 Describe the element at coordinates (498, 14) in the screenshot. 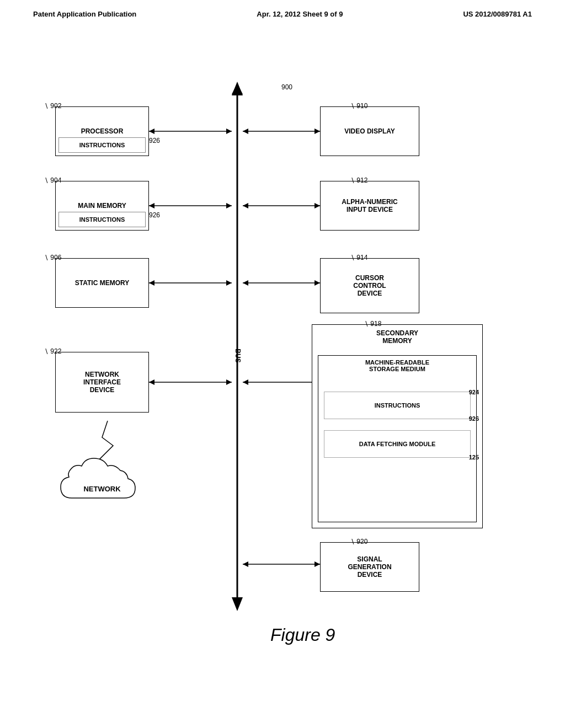

I see `header-right: US 2012/0089781 A1` at that location.